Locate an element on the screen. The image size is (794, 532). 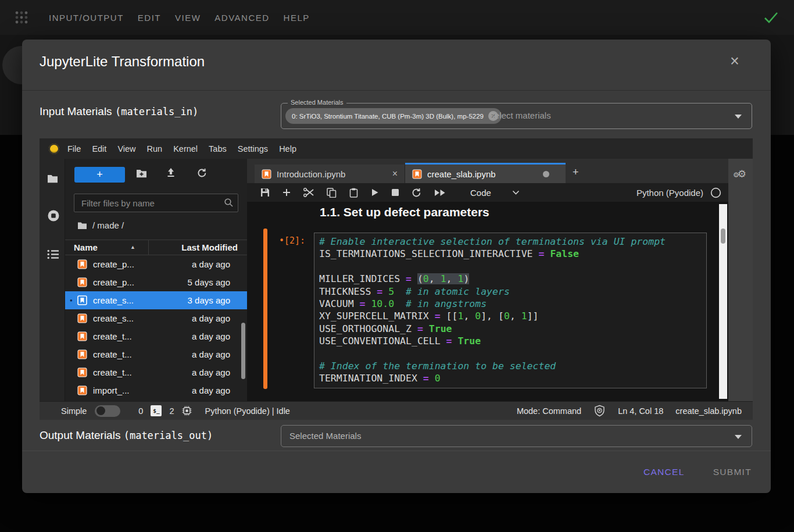
jupyter-menu-item-tabs: Tabs is located at coordinates (217, 149).